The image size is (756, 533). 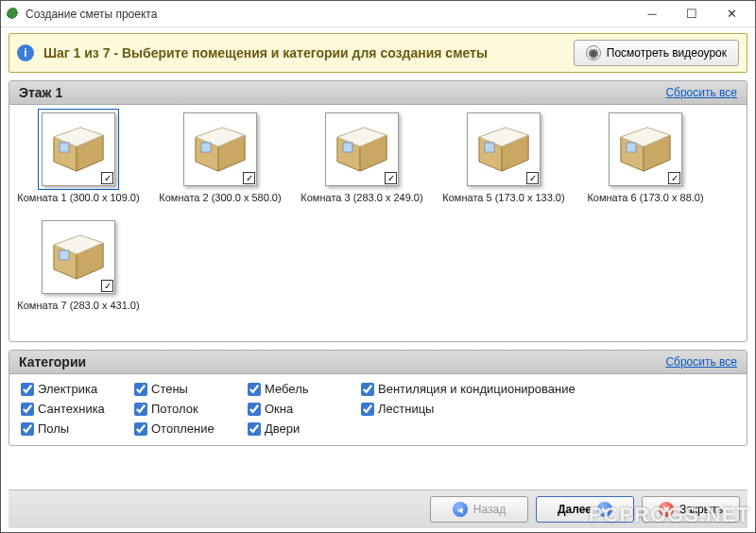 I want to click on category-label: Вентиляция и кондиционирование, so click(x=476, y=389).